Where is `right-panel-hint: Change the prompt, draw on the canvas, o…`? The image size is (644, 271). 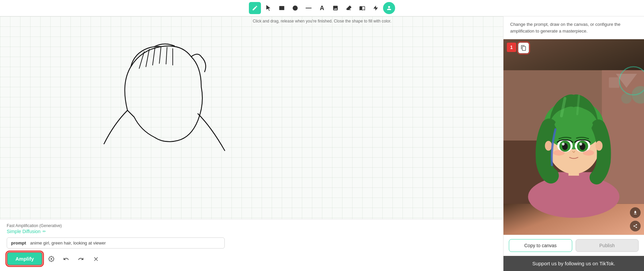 right-panel-hint: Change the prompt, draw on the canvas, o… is located at coordinates (574, 28).